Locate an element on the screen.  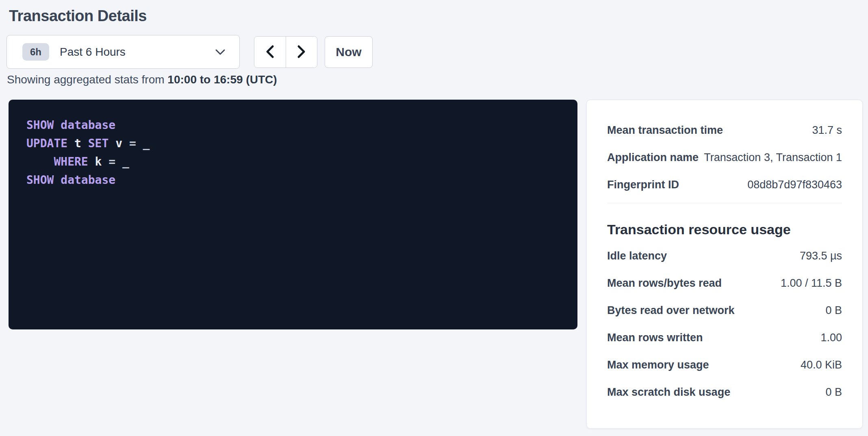
stat-label: Max memory usage is located at coordinates (658, 365).